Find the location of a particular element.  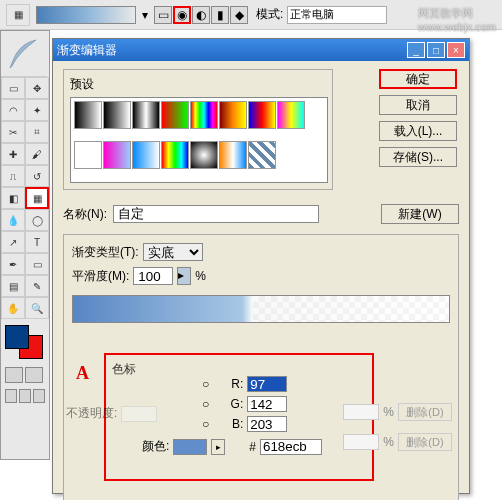

lasso-tool: ◠ is located at coordinates (13, 110).